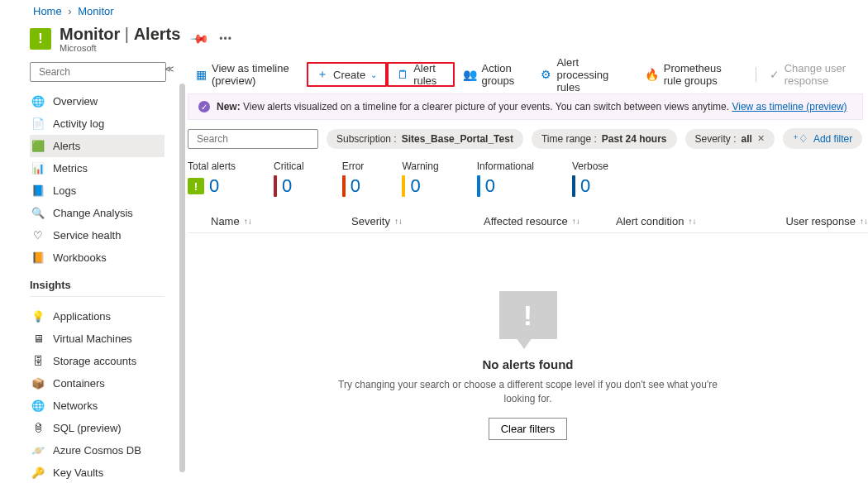 This screenshot has width=868, height=488. I want to click on nav-item-icon: 📄, so click(38, 124).